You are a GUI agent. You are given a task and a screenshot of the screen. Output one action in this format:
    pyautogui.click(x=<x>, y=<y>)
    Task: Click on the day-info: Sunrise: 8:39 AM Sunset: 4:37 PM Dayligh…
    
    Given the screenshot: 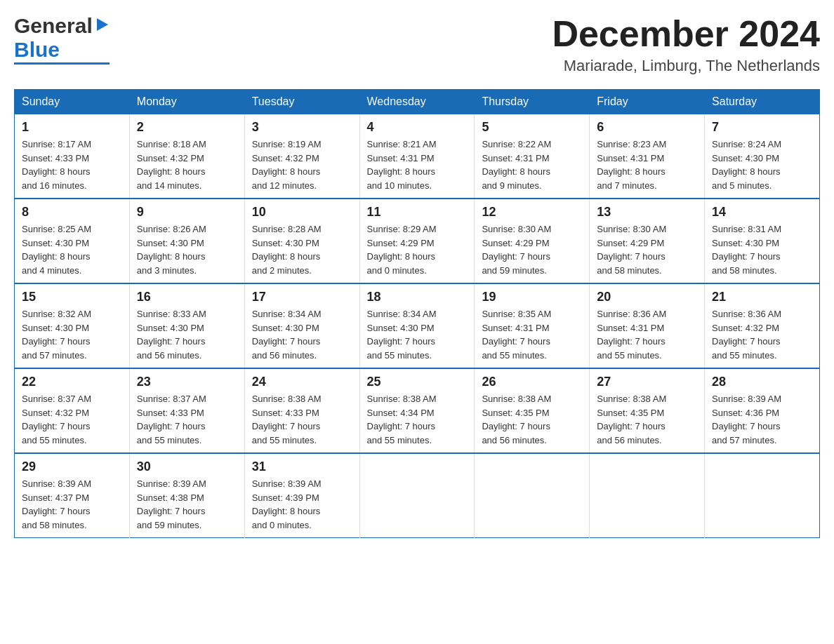 What is the action you would take?
    pyautogui.click(x=72, y=504)
    